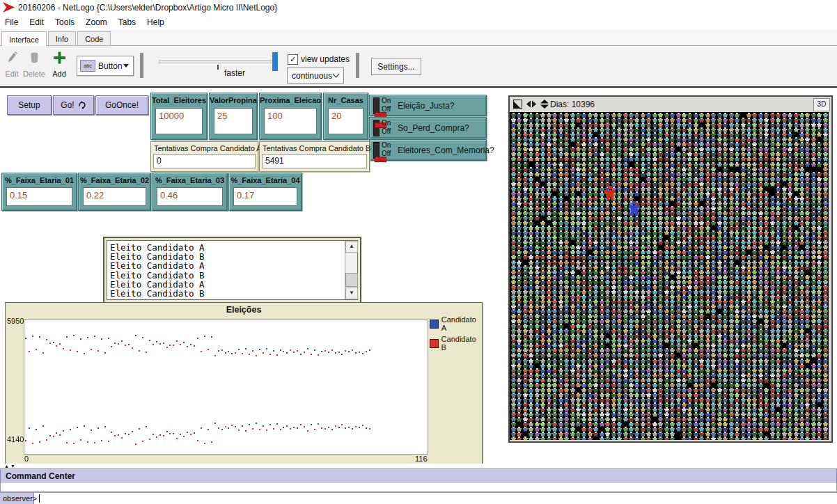 The height and width of the screenshot is (504, 837). Describe the element at coordinates (205, 162) in the screenshot. I see `monitor-value: 0` at that location.